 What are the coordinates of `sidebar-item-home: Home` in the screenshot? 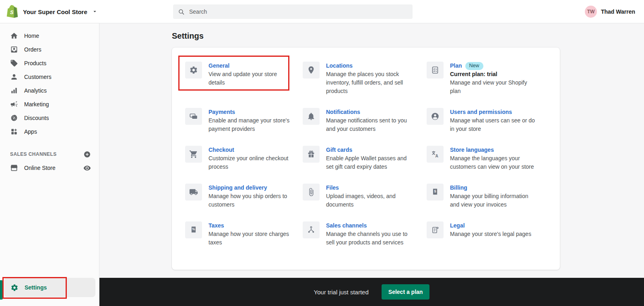 It's located at (50, 36).